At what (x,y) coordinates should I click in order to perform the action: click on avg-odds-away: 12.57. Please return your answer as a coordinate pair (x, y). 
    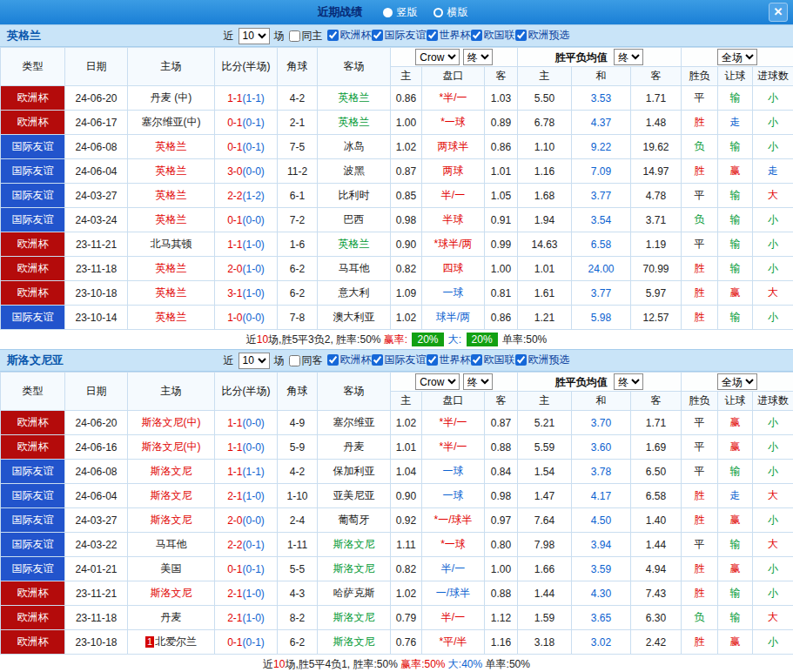
    Looking at the image, I should click on (656, 318).